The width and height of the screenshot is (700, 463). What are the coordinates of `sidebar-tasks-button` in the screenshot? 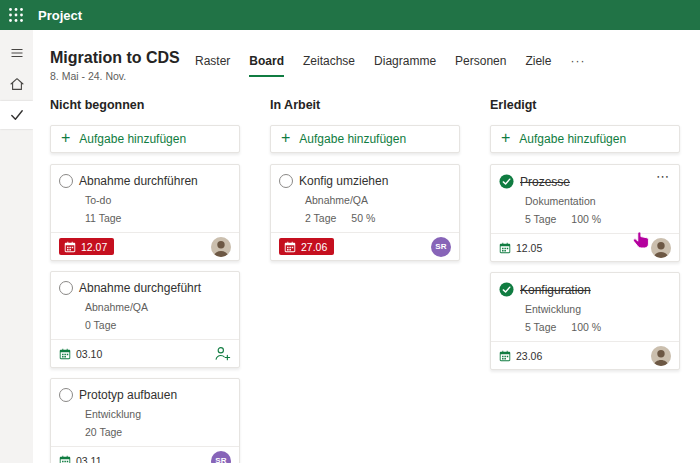 It's located at (16, 115).